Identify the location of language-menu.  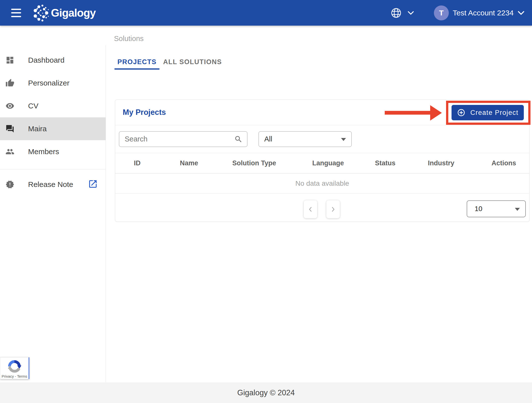
(403, 13).